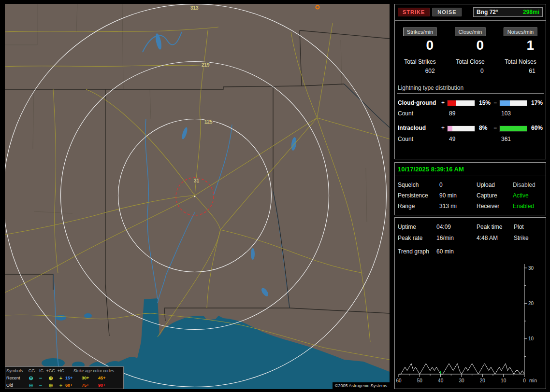  Describe the element at coordinates (417, 238) in the screenshot. I see `peak-rate-label: Peak rate` at that location.